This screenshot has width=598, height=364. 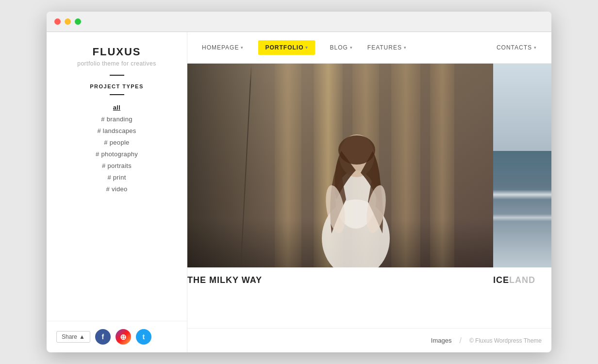 I want to click on homepage-label: HOMEPAGE, so click(x=220, y=48).